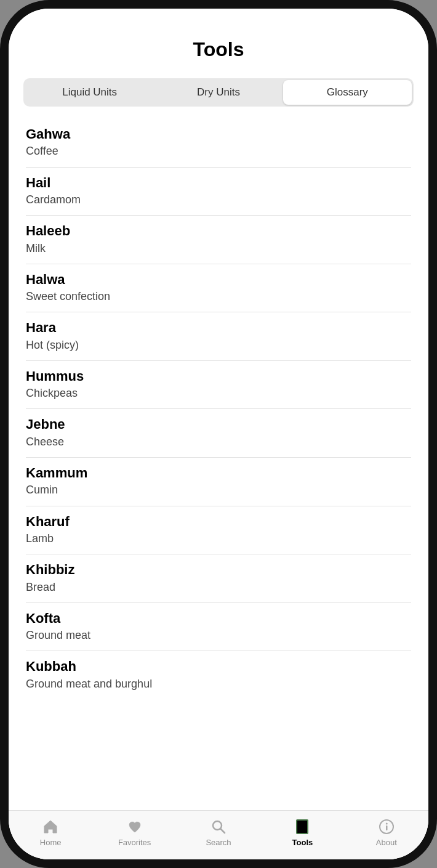  What do you see at coordinates (218, 386) in the screenshot?
I see `list-item: Hummus Chickpeas` at bounding box center [218, 386].